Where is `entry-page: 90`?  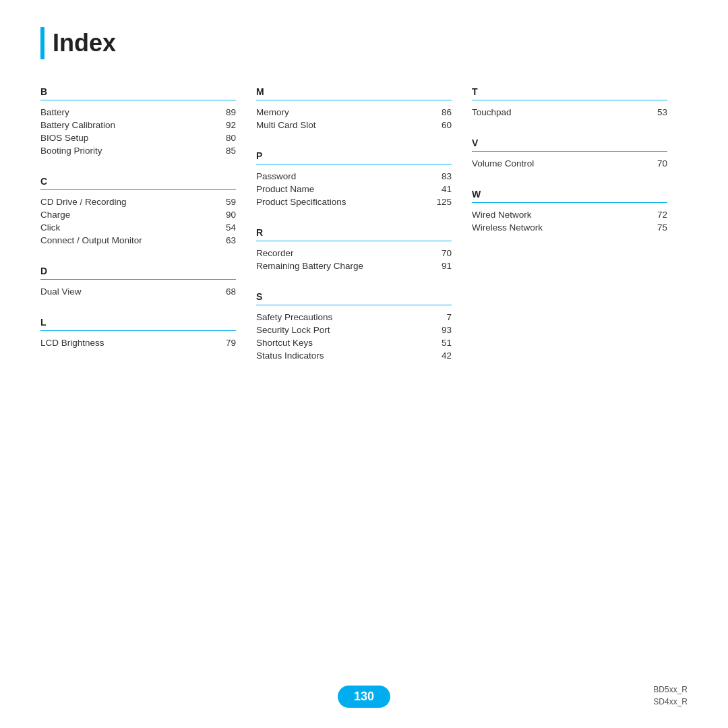 entry-page: 90 is located at coordinates (222, 214).